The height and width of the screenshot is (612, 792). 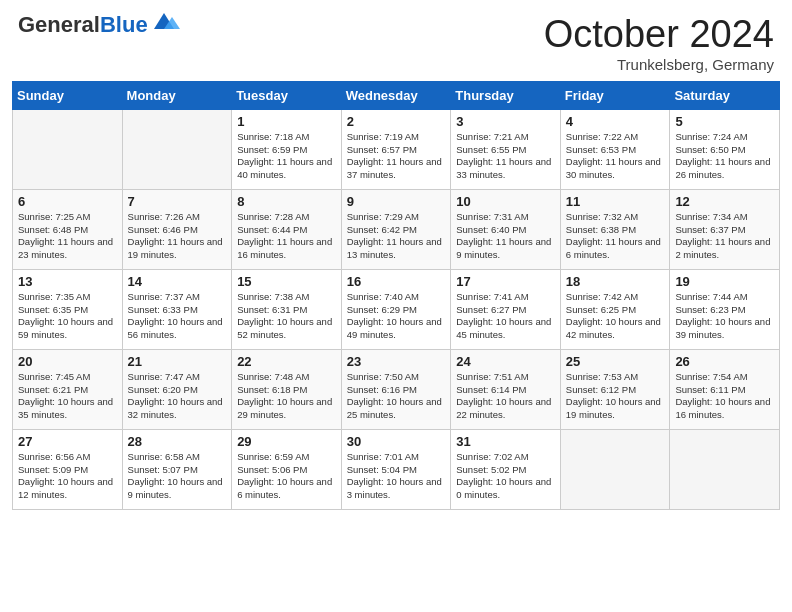 I want to click on day-info: Sunrise: 7:45 AMSunset: 6:21 PMDaylight:…, so click(x=68, y=396).